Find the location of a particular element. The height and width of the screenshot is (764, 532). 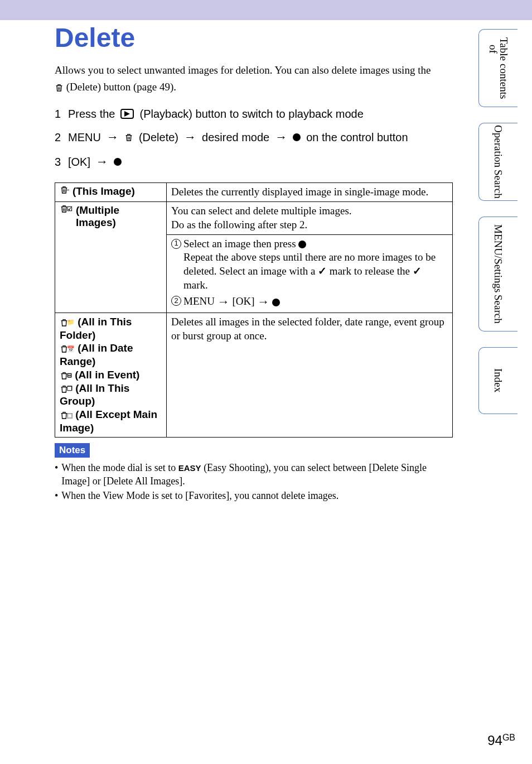

sub2-mid: [OK] is located at coordinates (244, 301).